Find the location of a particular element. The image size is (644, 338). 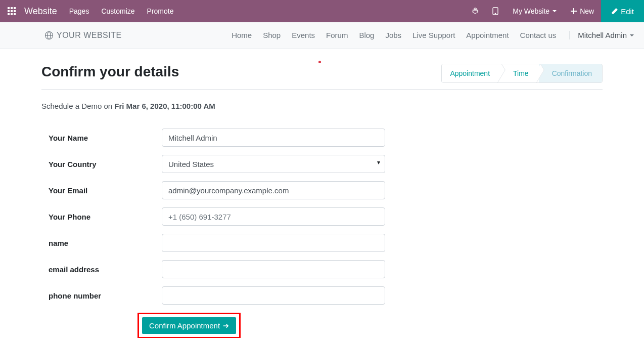

plus-icon is located at coordinates (574, 11).